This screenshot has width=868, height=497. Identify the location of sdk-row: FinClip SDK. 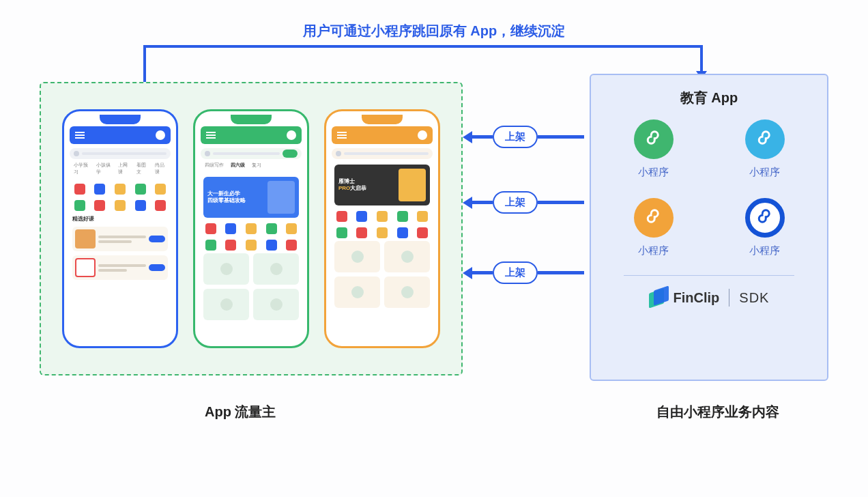
(710, 298).